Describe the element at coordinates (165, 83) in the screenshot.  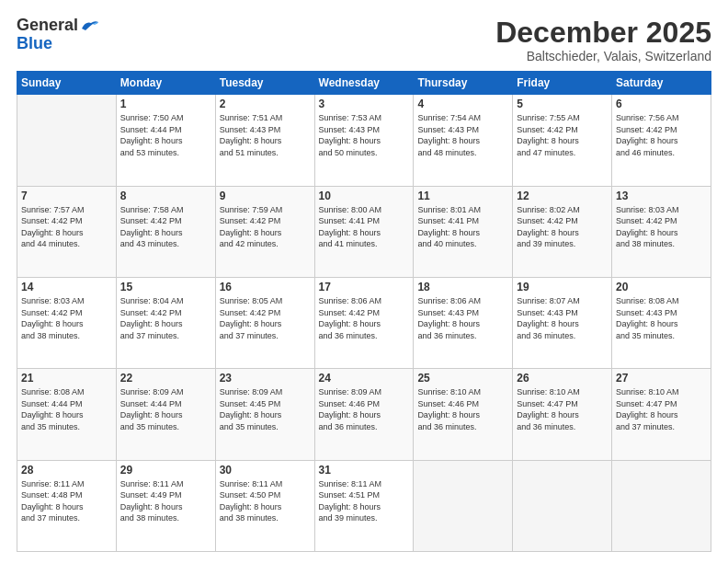
I see `col-header-monday: Monday` at that location.